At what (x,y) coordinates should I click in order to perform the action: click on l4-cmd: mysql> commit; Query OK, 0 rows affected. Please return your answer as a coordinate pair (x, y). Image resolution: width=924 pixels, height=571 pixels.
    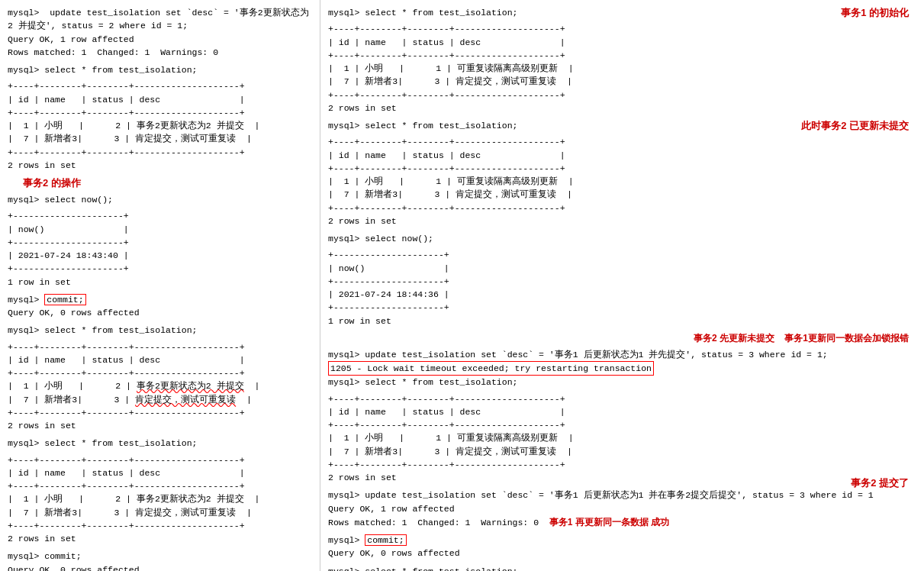
    Looking at the image, I should click on (160, 307).